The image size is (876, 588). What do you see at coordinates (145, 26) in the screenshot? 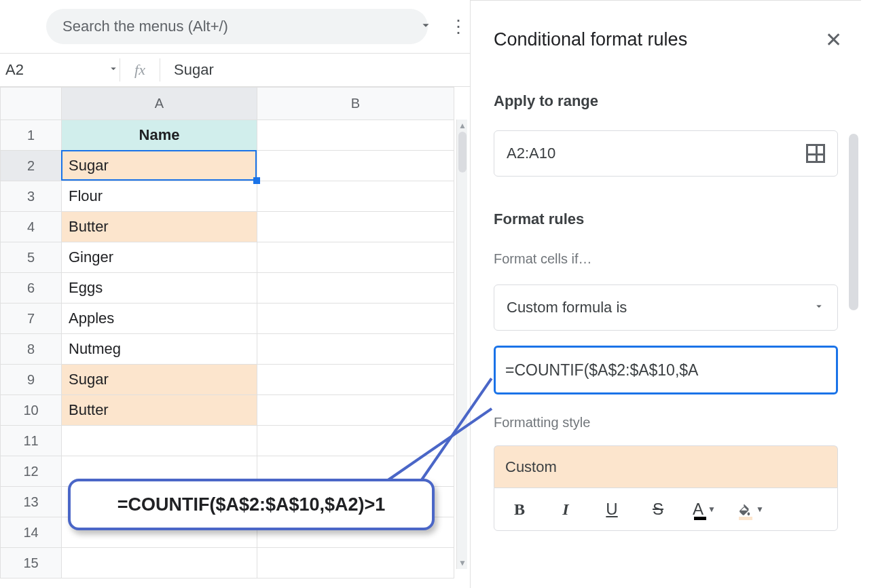
I see `menu-search-placeholder: Search the menus (Alt+/)` at bounding box center [145, 26].